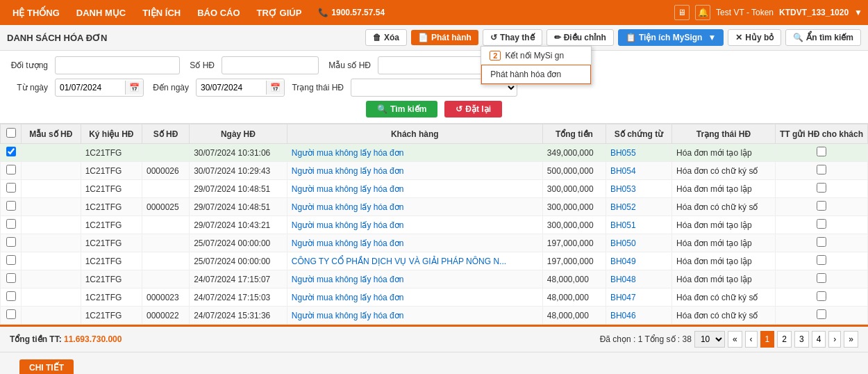  I want to click on cell-chung_tu: BH049, so click(639, 261).